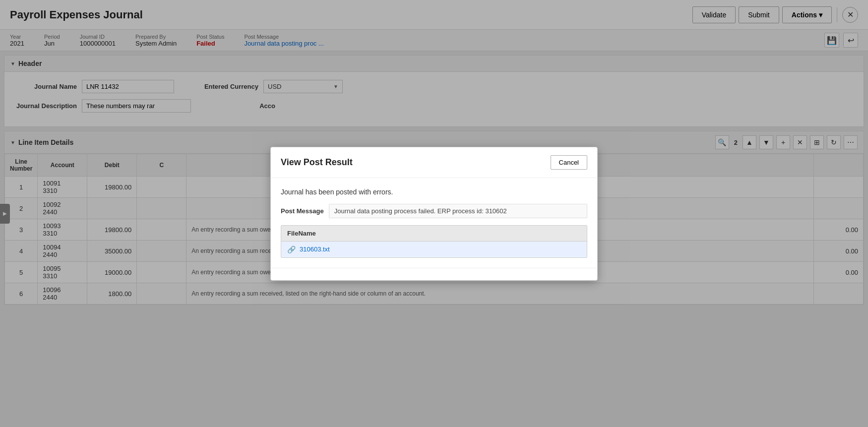 The image size is (868, 427). What do you see at coordinates (434, 249) in the screenshot?
I see `modal-file-row: 🔗 310603.txt` at bounding box center [434, 249].